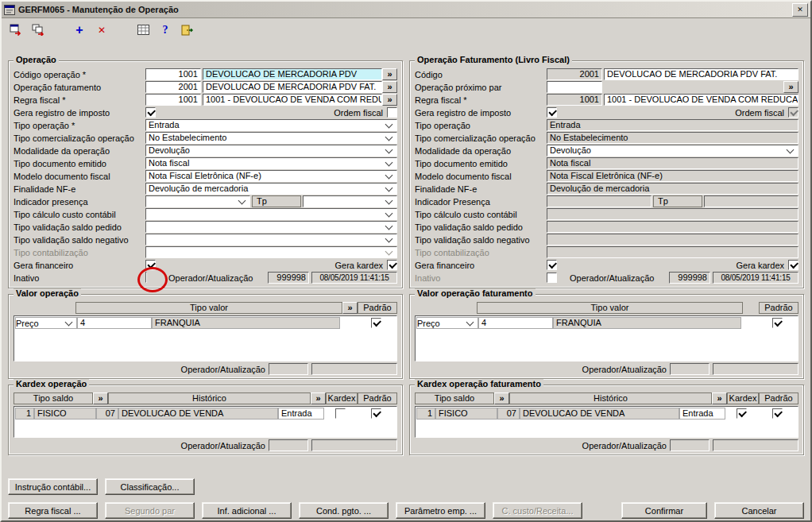 The width and height of the screenshot is (812, 522). Describe the element at coordinates (779, 399) in the screenshot. I see `padrao-header: Padrão` at that location.